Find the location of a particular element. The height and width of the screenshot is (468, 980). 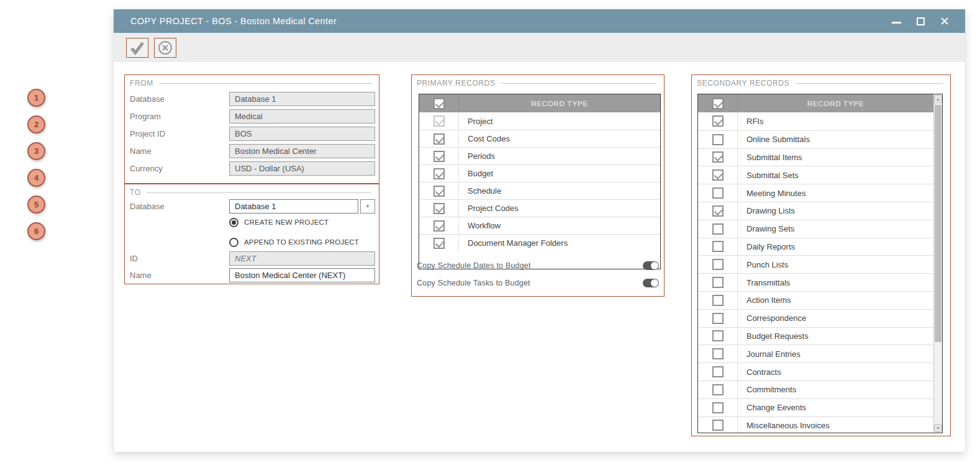

readonly-field: BOS is located at coordinates (302, 134).